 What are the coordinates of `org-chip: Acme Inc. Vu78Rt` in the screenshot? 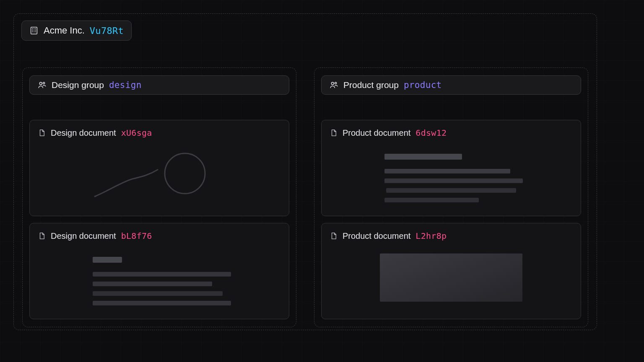 It's located at (76, 31).